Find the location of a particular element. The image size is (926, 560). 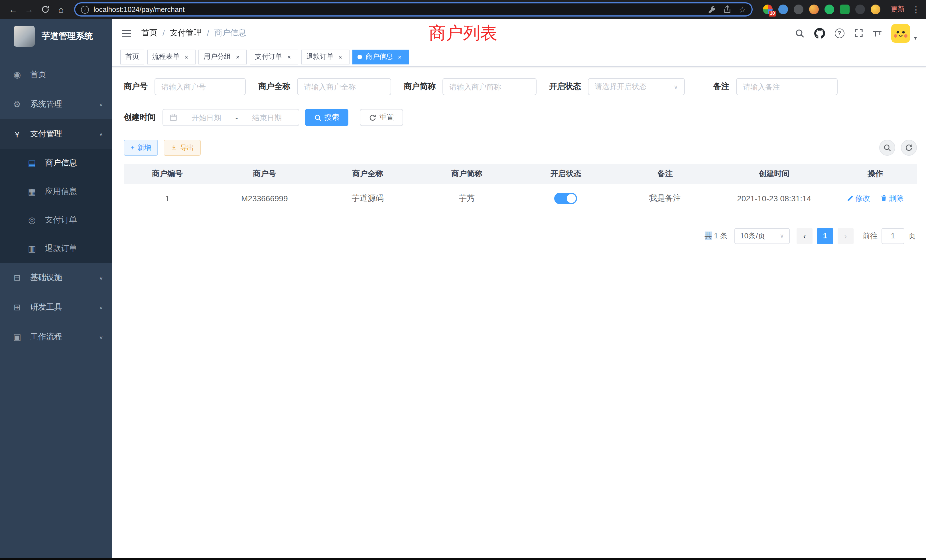

tab-process-form: 流程表单 × is located at coordinates (171, 57).